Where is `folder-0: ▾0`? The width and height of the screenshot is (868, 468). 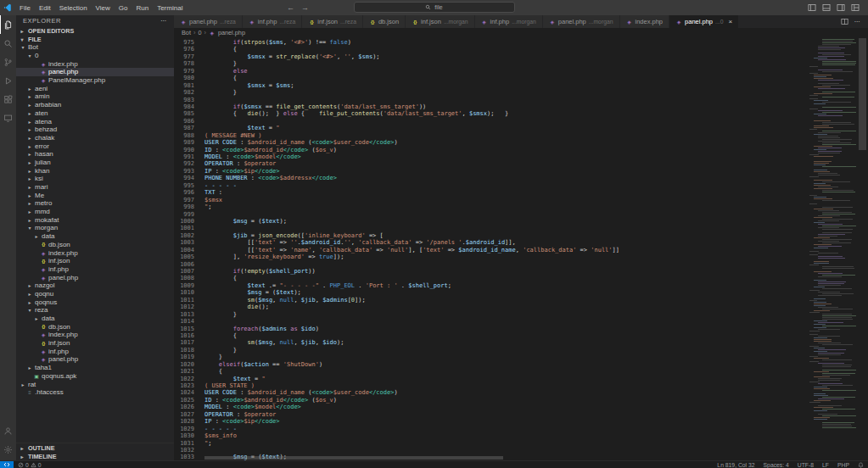
folder-0: ▾0 is located at coordinates (95, 56).